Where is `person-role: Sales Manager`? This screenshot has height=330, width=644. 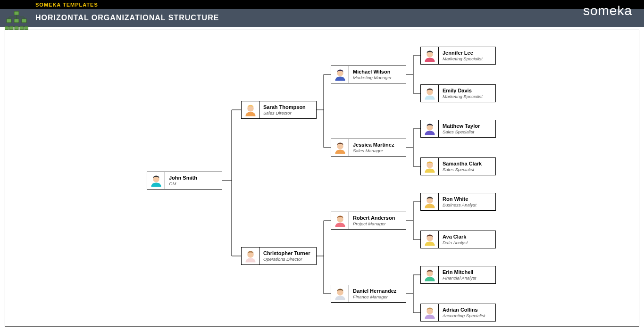 person-role: Sales Manager is located at coordinates (374, 151).